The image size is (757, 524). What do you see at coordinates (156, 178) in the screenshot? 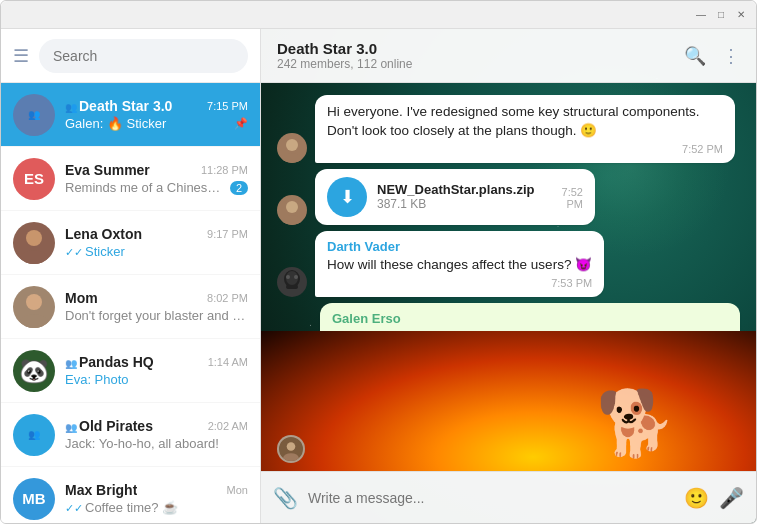
I see `chat-info: Eva Summer 11:28 PM Reminds me of a Chin…` at bounding box center [156, 178].